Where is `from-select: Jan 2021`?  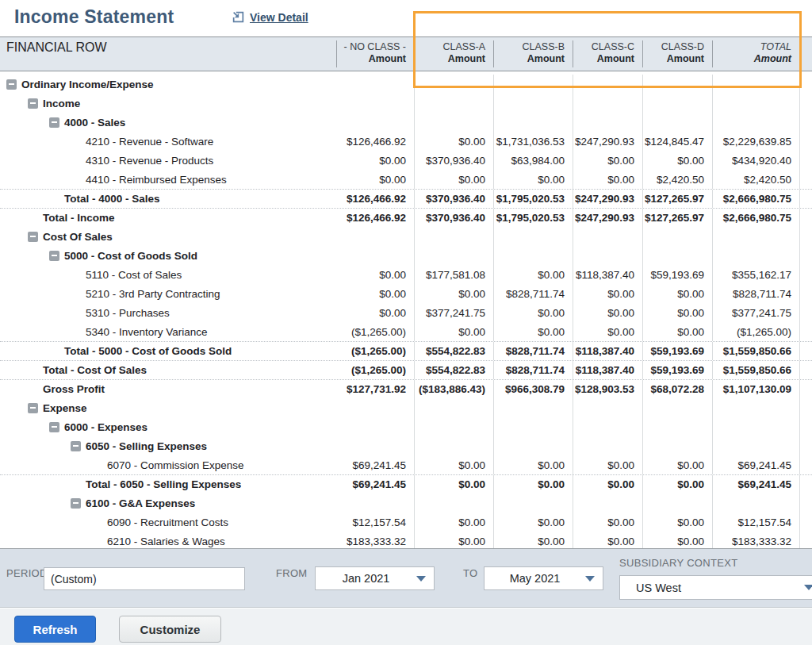 from-select: Jan 2021 is located at coordinates (374, 578).